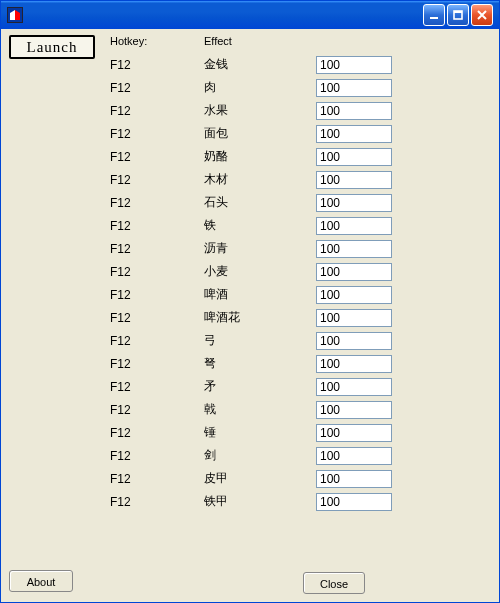 The height and width of the screenshot is (603, 500). Describe the element at coordinates (260, 134) in the screenshot. I see `effect-label: 面包` at that location.